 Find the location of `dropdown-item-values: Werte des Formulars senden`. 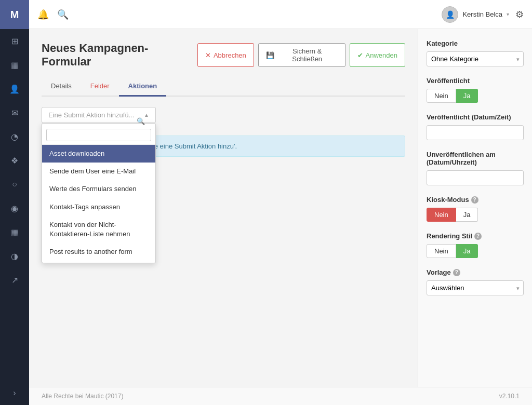

dropdown-item-values: Werte des Formulars senden is located at coordinates (99, 189).